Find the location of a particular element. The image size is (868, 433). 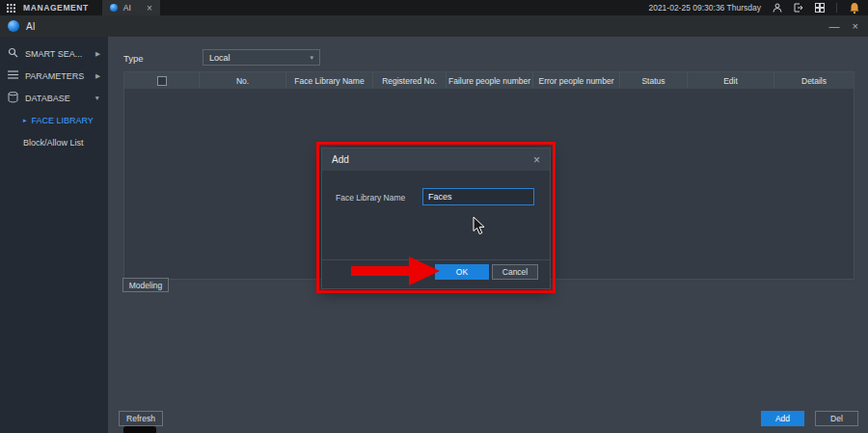

alarm-icon is located at coordinates (854, 8).